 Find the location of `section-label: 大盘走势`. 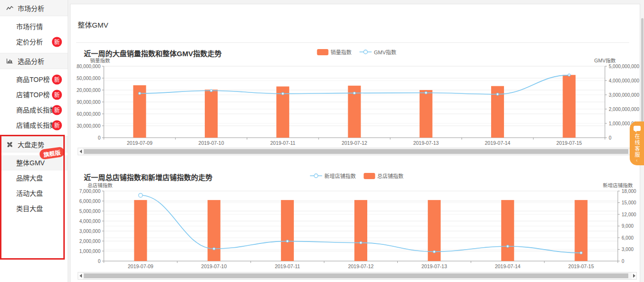

section-label: 大盘走势 is located at coordinates (31, 144).